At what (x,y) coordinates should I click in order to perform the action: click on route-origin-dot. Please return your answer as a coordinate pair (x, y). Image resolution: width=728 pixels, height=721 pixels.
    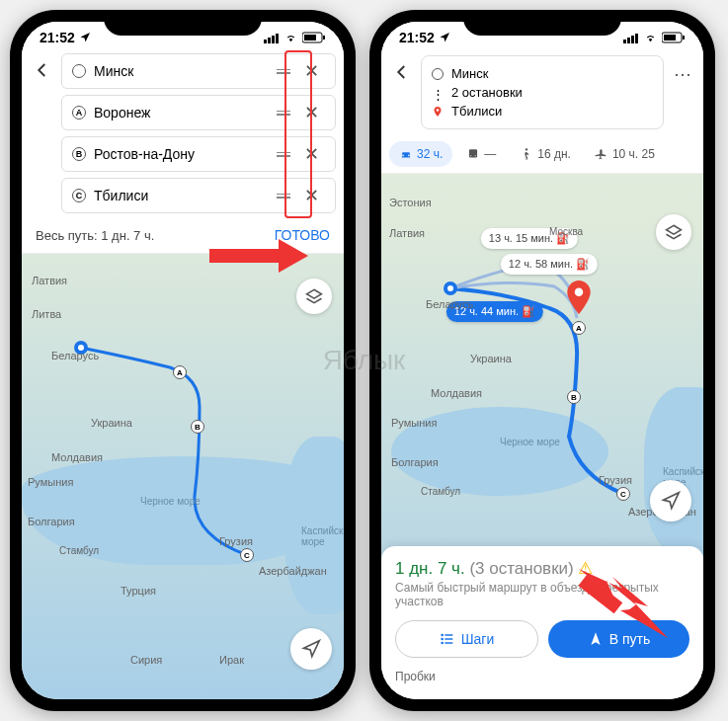
    Looking at the image, I should click on (450, 288).